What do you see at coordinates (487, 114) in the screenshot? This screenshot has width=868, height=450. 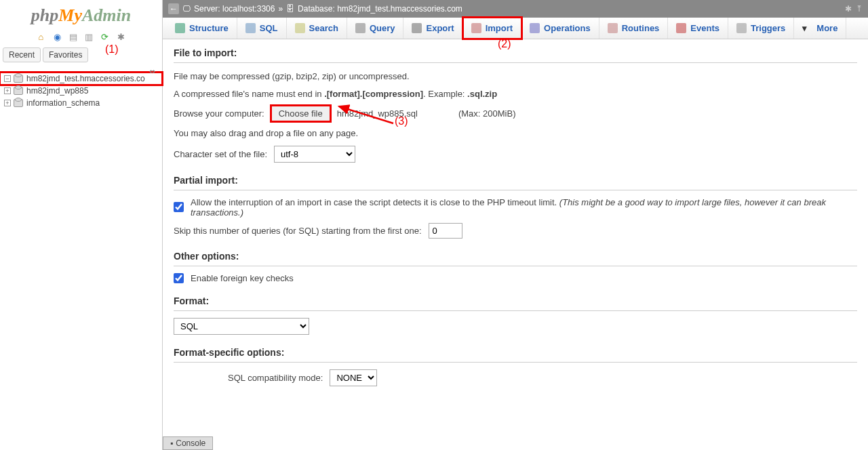 I see `max-size-label: (Max: 200MiB)` at bounding box center [487, 114].